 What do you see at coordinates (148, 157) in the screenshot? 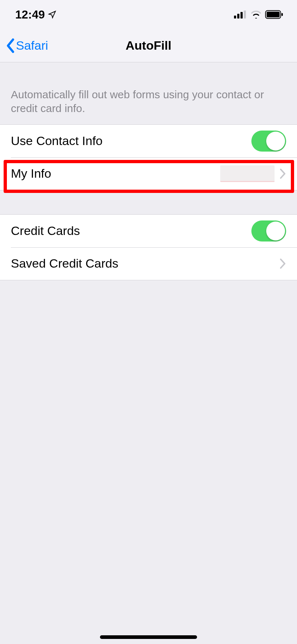
I see `list-group-contact: Use Contact Info My Info` at bounding box center [148, 157].